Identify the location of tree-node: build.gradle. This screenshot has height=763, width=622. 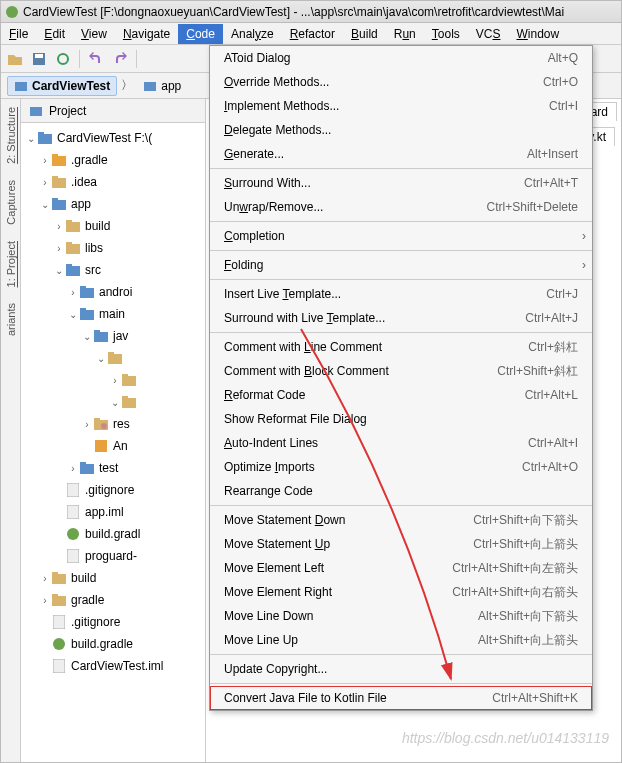
(113, 644).